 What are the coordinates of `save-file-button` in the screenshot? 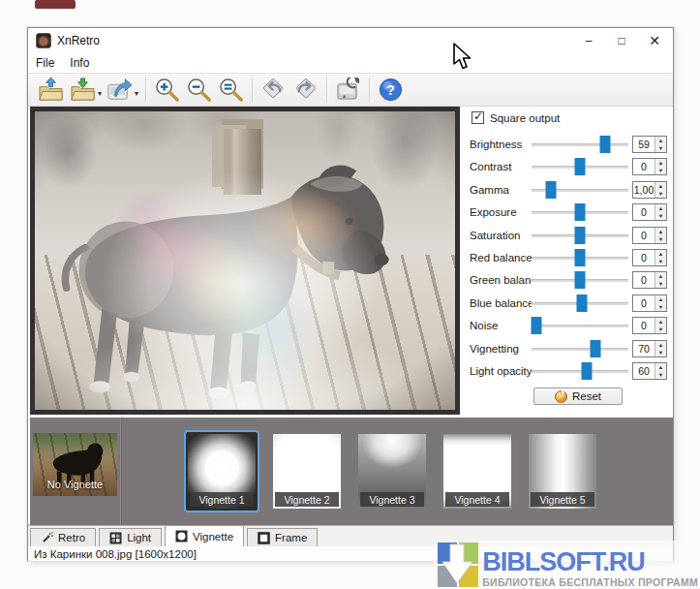 It's located at (83, 90).